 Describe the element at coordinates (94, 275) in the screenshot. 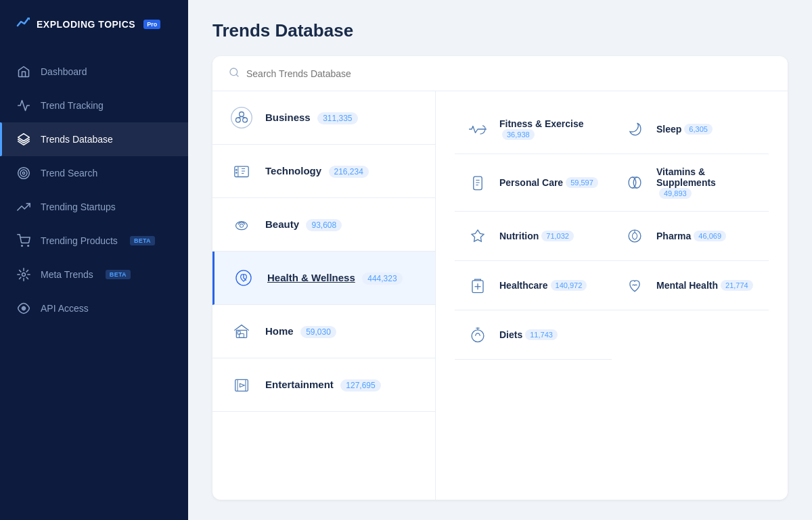

I see `sidebar-item-meta-trends: Meta Trends BETA` at that location.